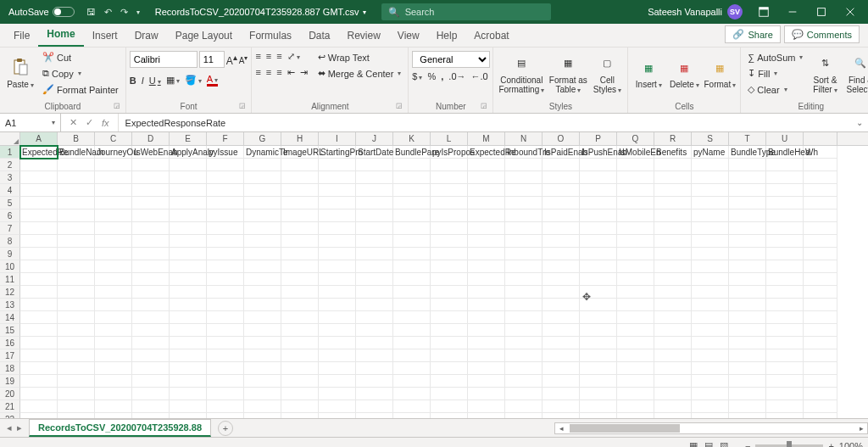 This screenshot has height=447, width=868. What do you see at coordinates (300, 153) in the screenshot?
I see `cell: ImageURL` at bounding box center [300, 153].